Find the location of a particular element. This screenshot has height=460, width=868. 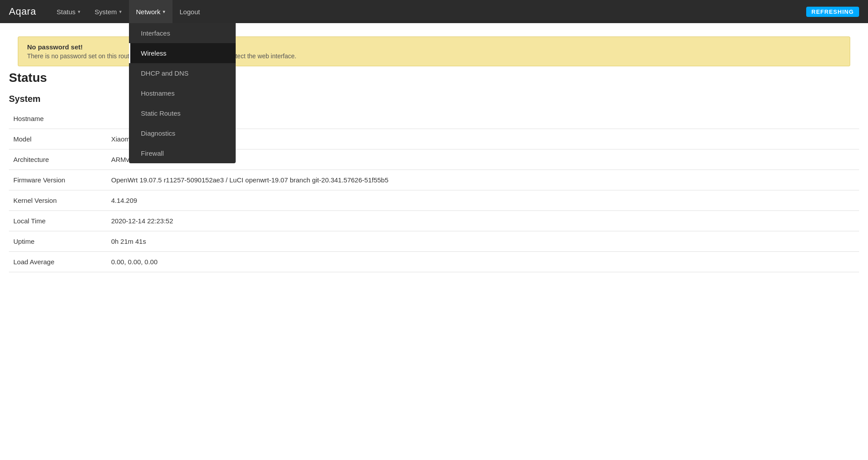

system-caret-icon: ▾ is located at coordinates (121, 12).